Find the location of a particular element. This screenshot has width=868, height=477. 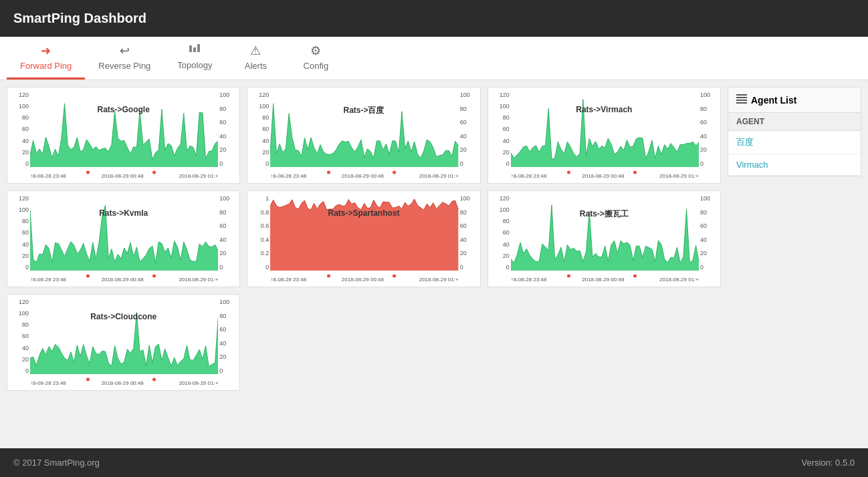

tab-alerts: ⚠ Alerts is located at coordinates (255, 58).